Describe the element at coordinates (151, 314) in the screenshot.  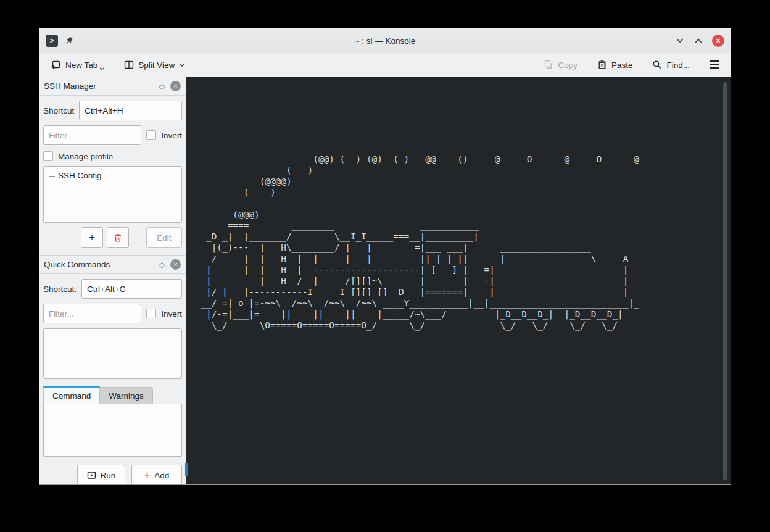
I see `qc-invert-checkbox` at that location.